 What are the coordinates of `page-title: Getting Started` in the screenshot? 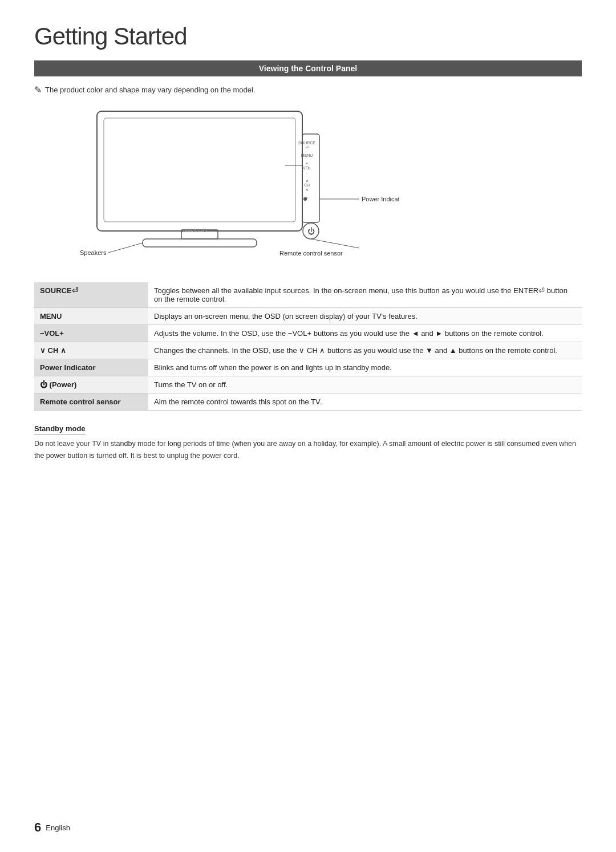 It's located at (308, 36).